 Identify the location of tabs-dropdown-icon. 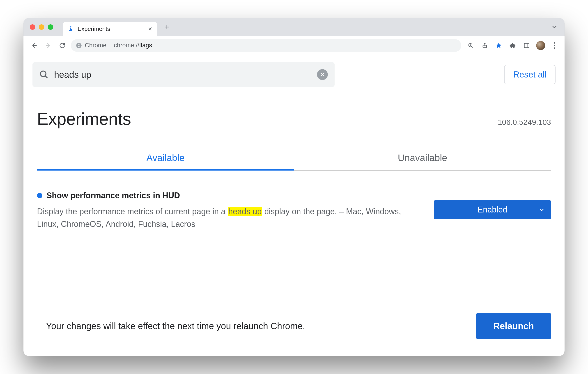
(554, 27).